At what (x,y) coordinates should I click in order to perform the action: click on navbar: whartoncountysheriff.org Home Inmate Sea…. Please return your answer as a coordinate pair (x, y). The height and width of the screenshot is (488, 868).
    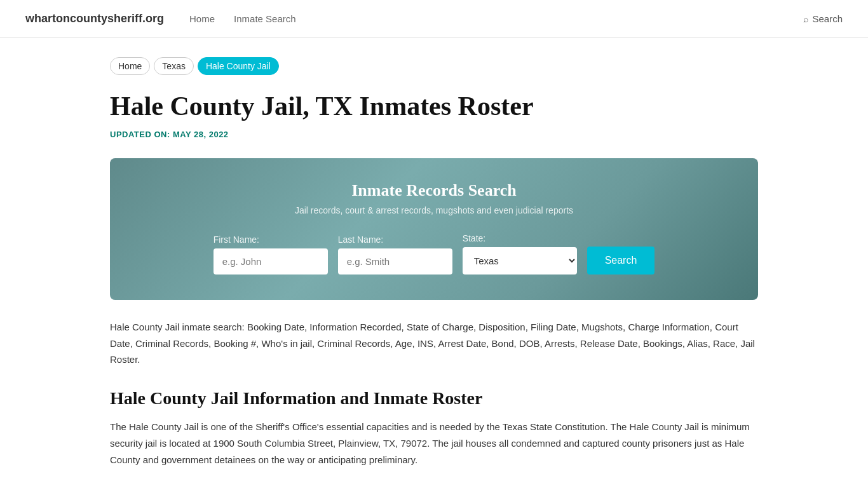
    Looking at the image, I should click on (434, 19).